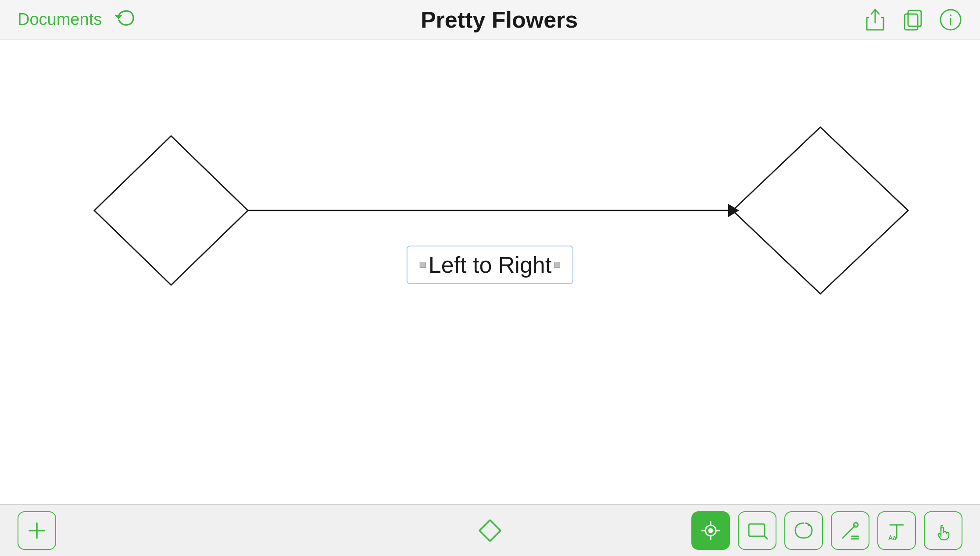  What do you see at coordinates (171, 210) in the screenshot?
I see `left-diamond` at bounding box center [171, 210].